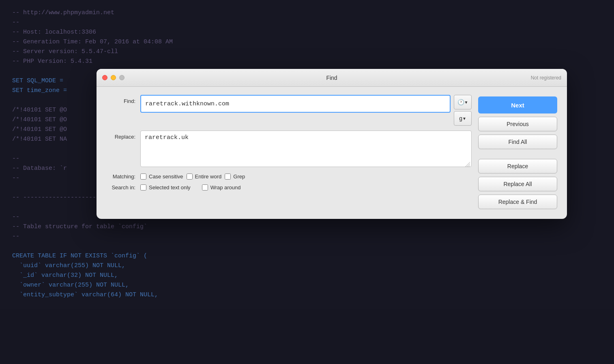 The height and width of the screenshot is (364, 614). I want to click on entire-word-item: Entire word, so click(204, 177).